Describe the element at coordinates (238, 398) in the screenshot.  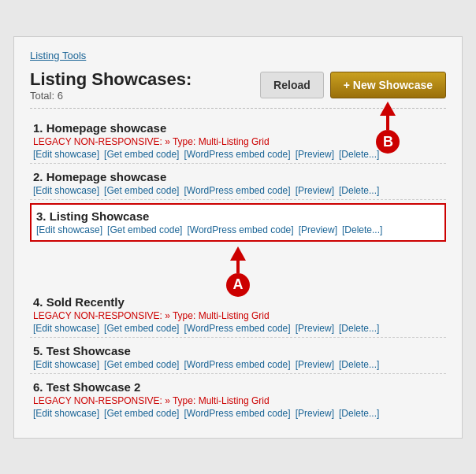
I see `showcase-item-6: 6. Test Showcase 2LEGACY NON-RESPONSIVE:…` at that location.